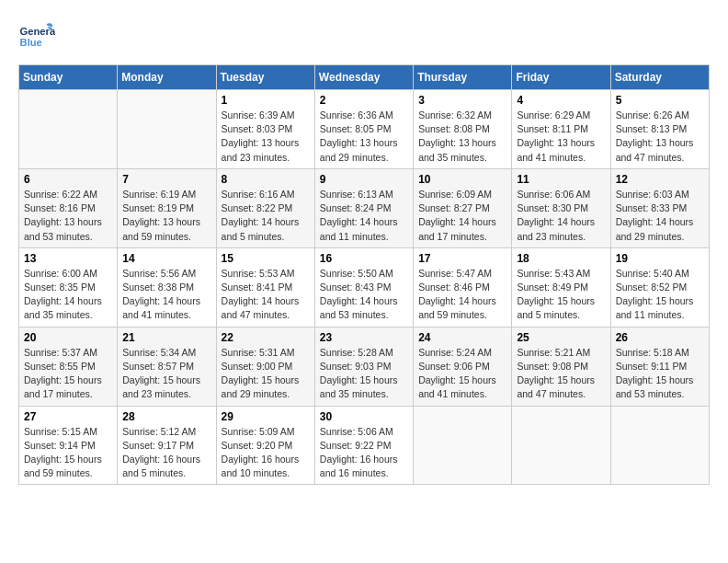  What do you see at coordinates (561, 130) in the screenshot?
I see `calendar-cell: 4Sunrise: 6:29 AMSunset: 8:11 PMDaylight…` at bounding box center [561, 130].